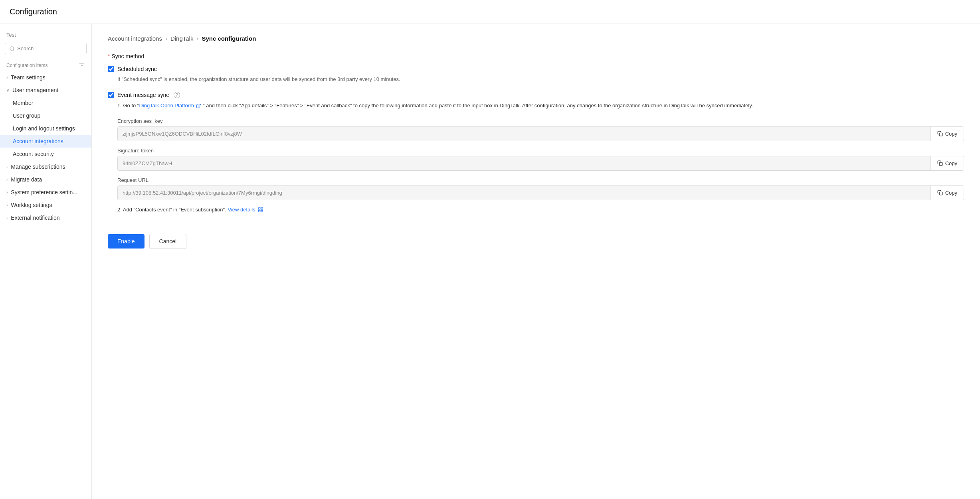 Image resolution: width=980 pixels, height=499 pixels. What do you see at coordinates (38, 167) in the screenshot?
I see `sidebar-item-label: Manage subscriptions` at bounding box center [38, 167].